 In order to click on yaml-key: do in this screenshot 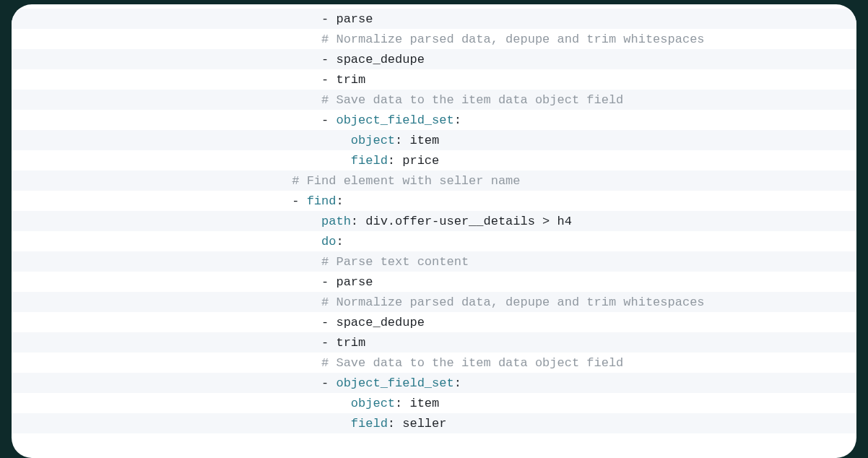, I will do `click(329, 241)`.